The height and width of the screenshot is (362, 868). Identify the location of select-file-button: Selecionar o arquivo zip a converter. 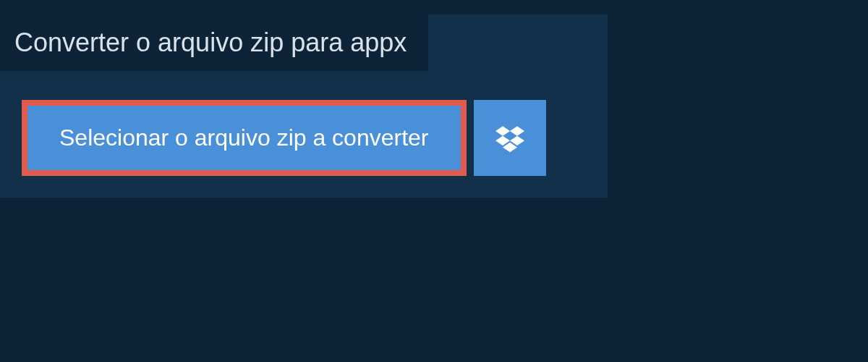
(244, 138).